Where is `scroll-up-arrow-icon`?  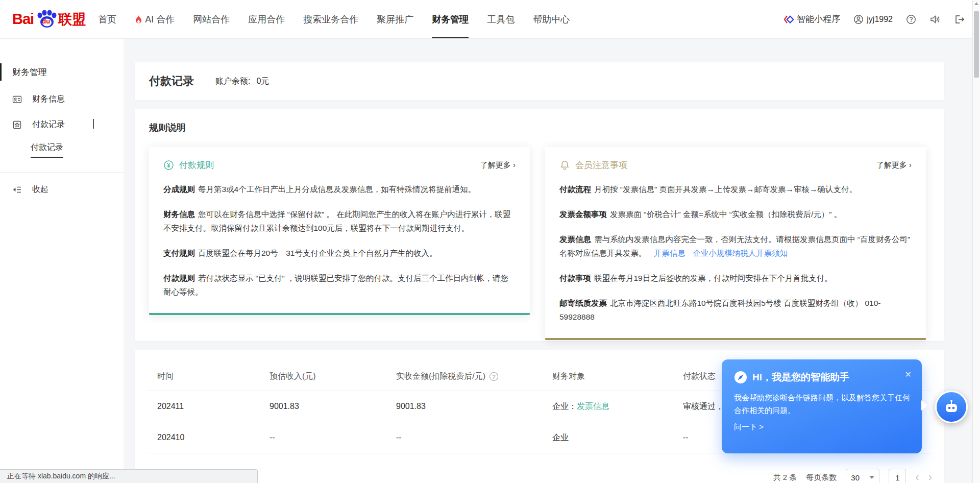
scroll-up-arrow-icon is located at coordinates (976, 4).